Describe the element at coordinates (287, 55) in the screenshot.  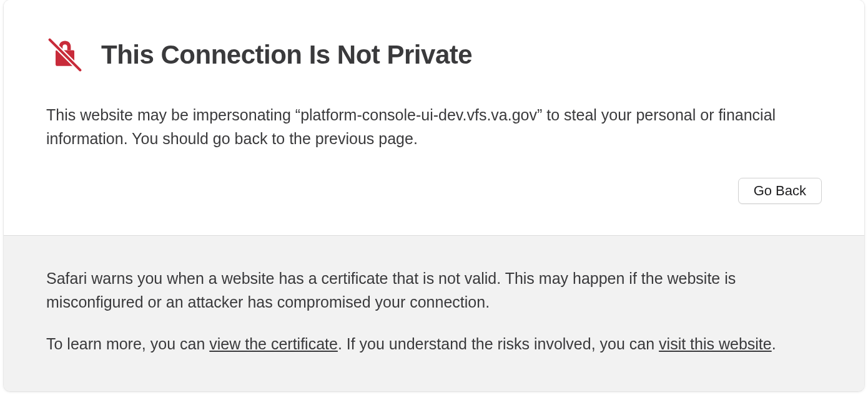
I see `warning-title: This Connection Is Not Private` at that location.